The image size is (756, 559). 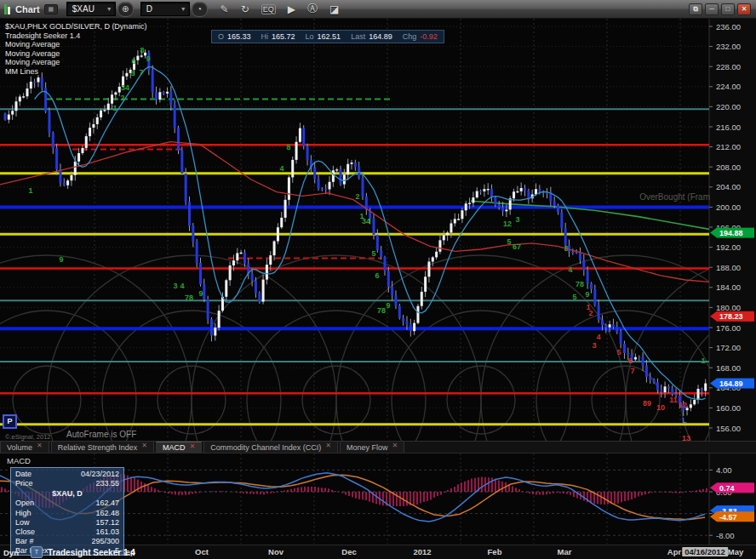 What do you see at coordinates (725, 536) in the screenshot?
I see `macd-tick-label: -8.00` at bounding box center [725, 536].